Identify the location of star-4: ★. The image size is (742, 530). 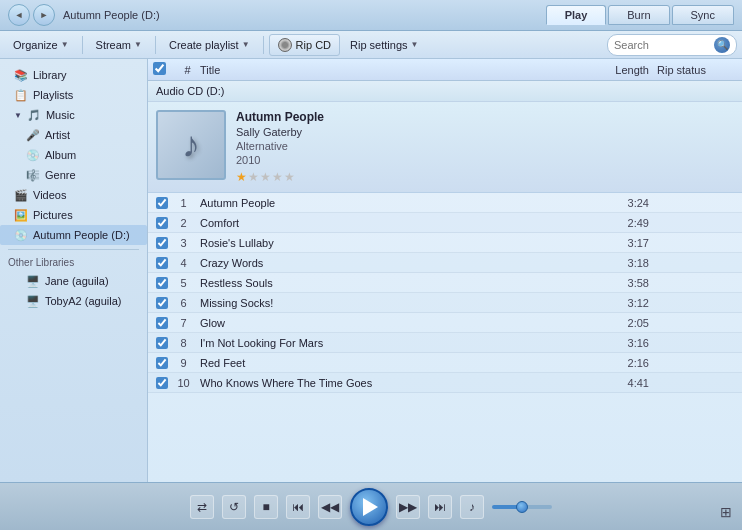
(278, 177).